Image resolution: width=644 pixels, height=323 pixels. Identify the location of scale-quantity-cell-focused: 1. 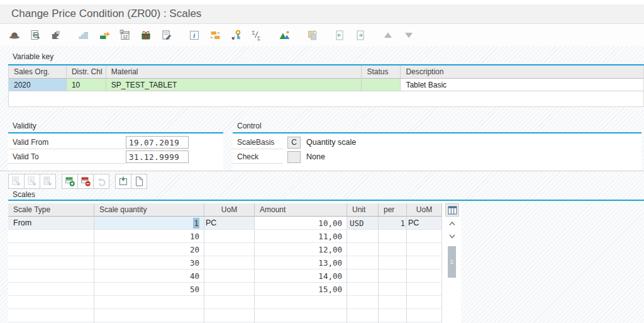
(150, 223).